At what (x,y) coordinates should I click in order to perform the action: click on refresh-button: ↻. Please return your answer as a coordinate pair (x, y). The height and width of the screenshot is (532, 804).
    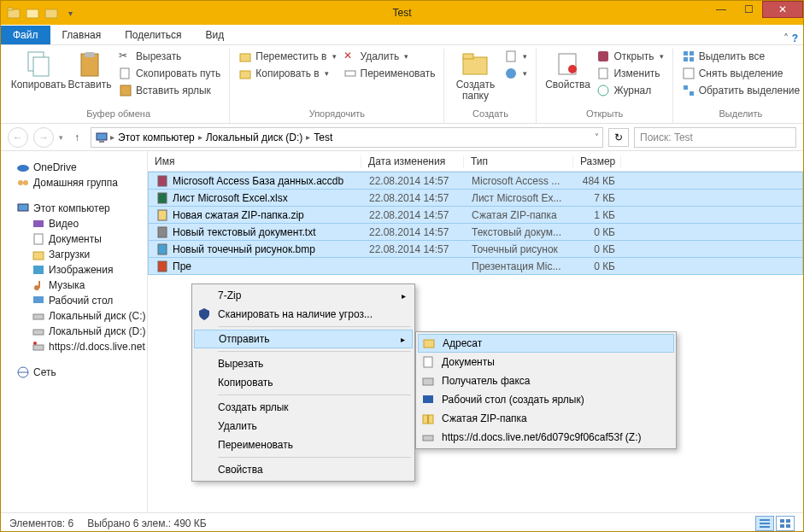
    Looking at the image, I should click on (619, 137).